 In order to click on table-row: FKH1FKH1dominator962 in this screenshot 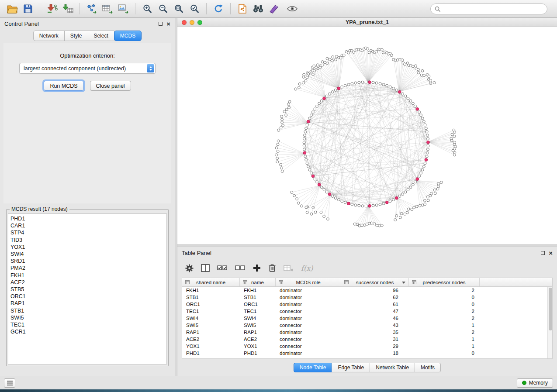, I will do `click(365, 290)`.